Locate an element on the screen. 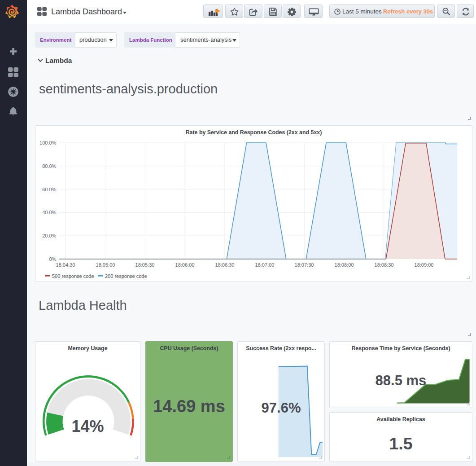 Image resolution: width=476 pixels, height=466 pixels. svg-text: 80.0% is located at coordinates (49, 166).